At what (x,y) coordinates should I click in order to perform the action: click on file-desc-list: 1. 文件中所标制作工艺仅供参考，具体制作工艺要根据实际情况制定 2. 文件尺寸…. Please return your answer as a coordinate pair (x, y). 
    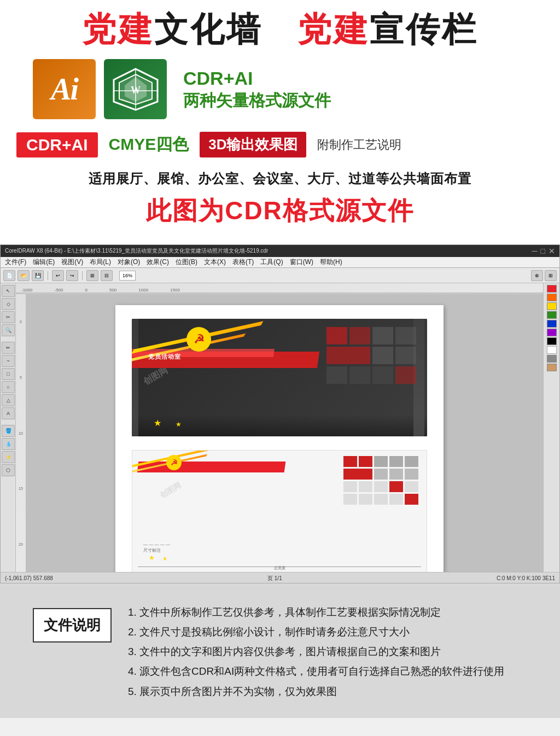
    Looking at the image, I should click on (328, 652).